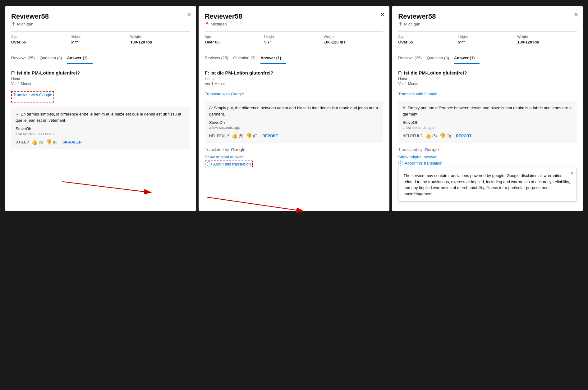 The height and width of the screenshot is (390, 588). I want to click on tab-answers-2: Answer (1), so click(273, 58).